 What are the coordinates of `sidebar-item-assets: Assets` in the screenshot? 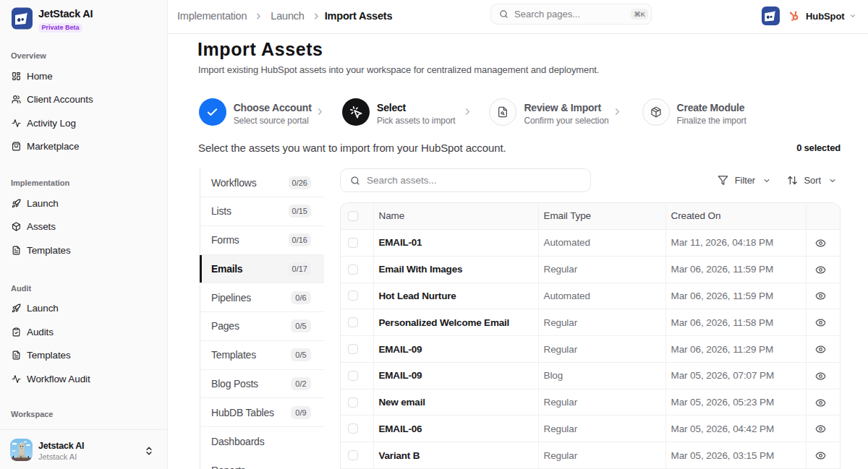 It's located at (84, 227).